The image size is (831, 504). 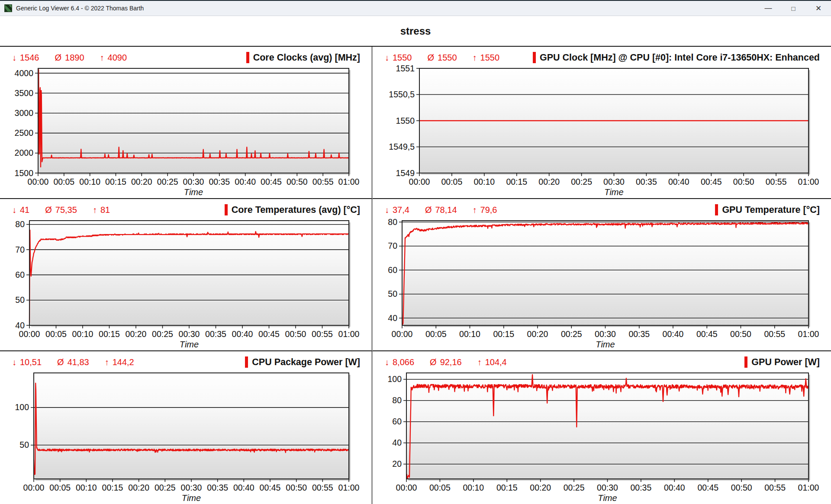 I want to click on chart-gpu-clock: 15491549,515501550,5155100:0000:0500:100…, so click(x=602, y=131).